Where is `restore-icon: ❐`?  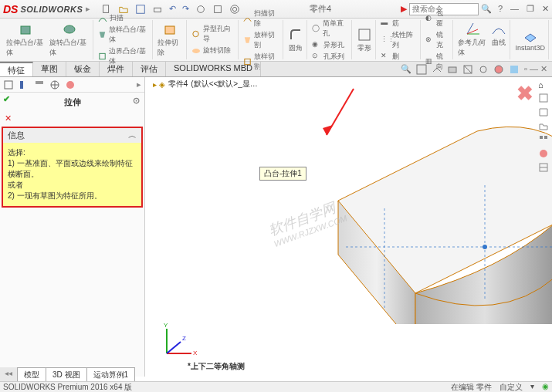 restore-icon: ❐ is located at coordinates (530, 9).